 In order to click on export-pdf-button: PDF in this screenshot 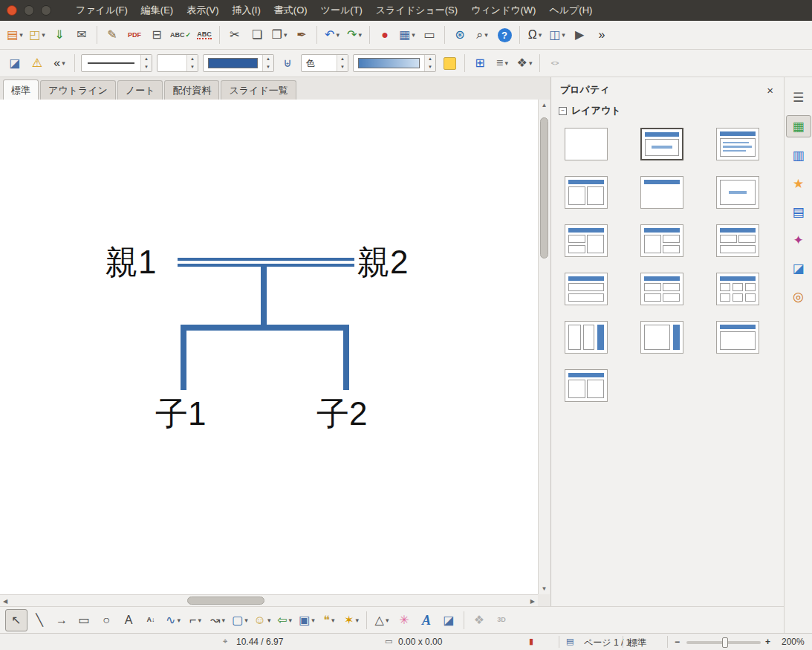, I will do `click(134, 35)`.